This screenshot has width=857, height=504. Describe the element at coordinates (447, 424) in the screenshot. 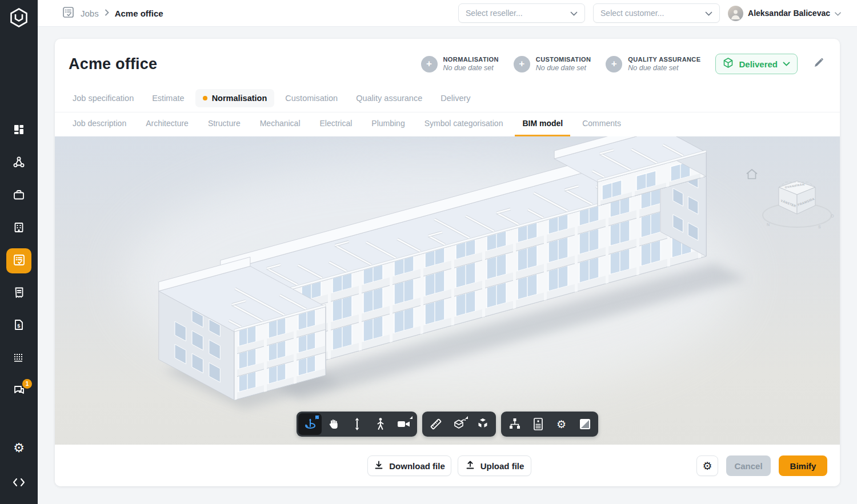

I see `viewer-toolbar: ⚙` at that location.